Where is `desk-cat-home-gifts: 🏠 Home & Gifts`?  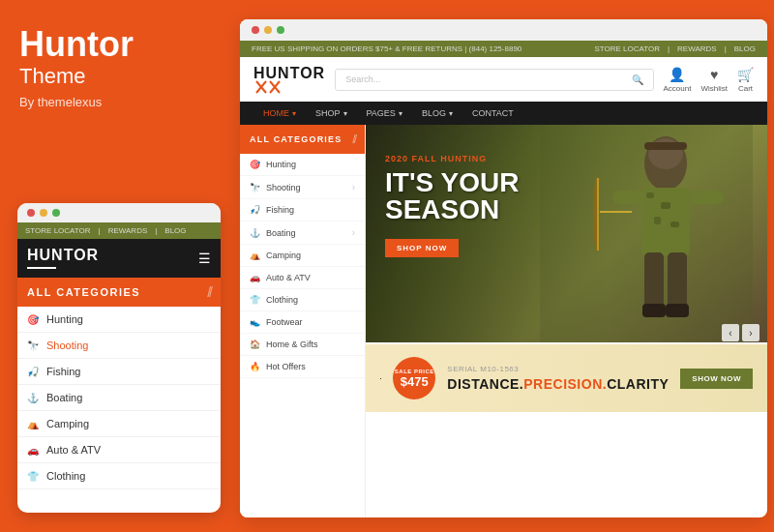
desk-cat-home-gifts: 🏠 Home & Gifts is located at coordinates (302, 344).